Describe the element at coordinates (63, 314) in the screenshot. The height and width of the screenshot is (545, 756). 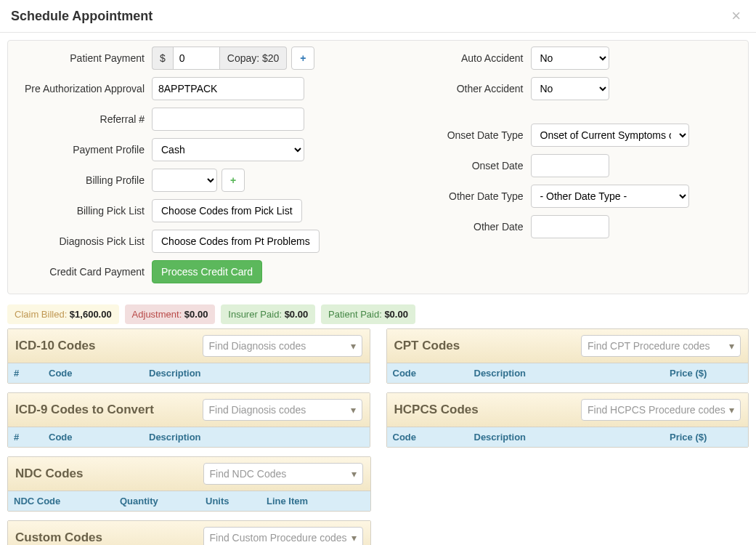
I see `claim-billed-badge: Claim Billed: $1,600.00` at that location.